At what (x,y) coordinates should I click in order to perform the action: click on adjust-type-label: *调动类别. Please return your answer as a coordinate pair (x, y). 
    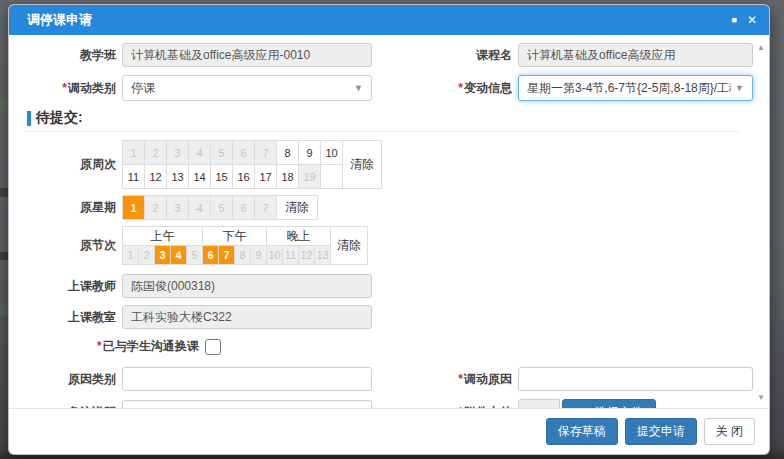
    Looking at the image, I should click on (68, 88).